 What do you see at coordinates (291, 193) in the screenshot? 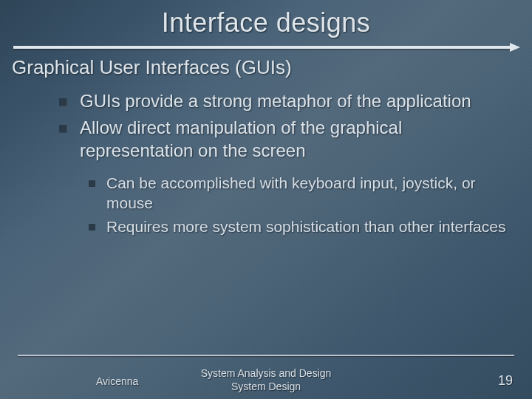
I see `bullet-text: Can be accomplished with keyboard input,…` at bounding box center [291, 193].